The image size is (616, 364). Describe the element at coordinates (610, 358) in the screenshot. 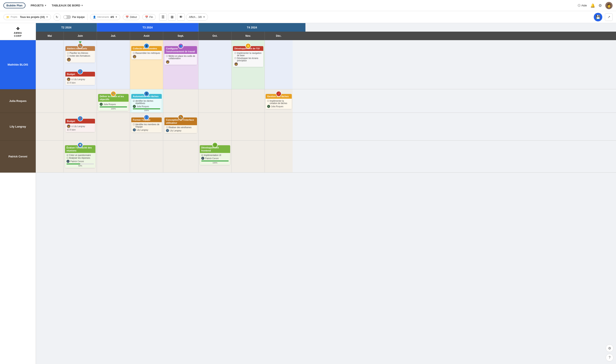

I see `help-bottom-button: ?` at that location.